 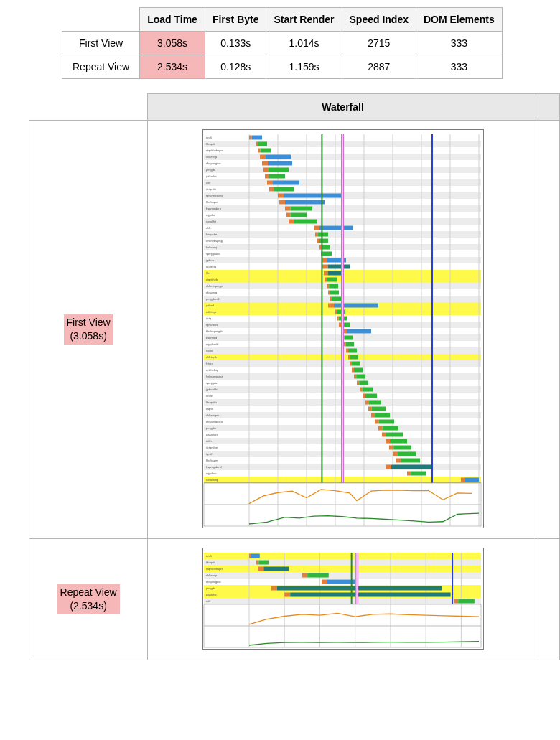 I want to click on svg-text: ifctqnkh, so click(x=211, y=189).